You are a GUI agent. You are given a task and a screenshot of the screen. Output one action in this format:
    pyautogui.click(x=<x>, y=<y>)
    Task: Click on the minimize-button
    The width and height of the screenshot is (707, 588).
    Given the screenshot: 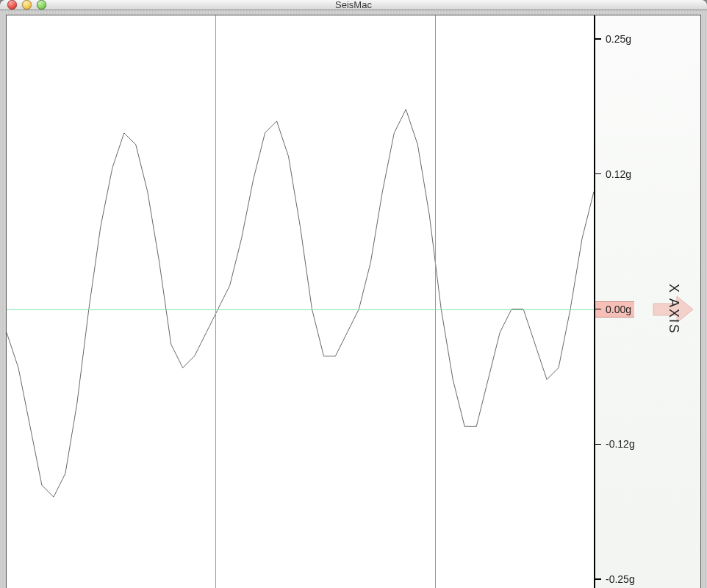 What is the action you would take?
    pyautogui.click(x=26, y=4)
    